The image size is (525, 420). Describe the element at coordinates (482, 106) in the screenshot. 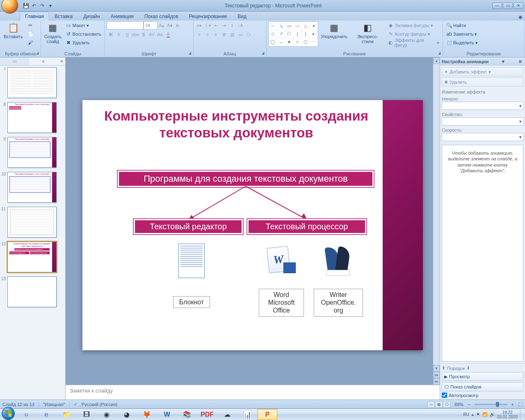

I see `start-combo: ▾` at that location.